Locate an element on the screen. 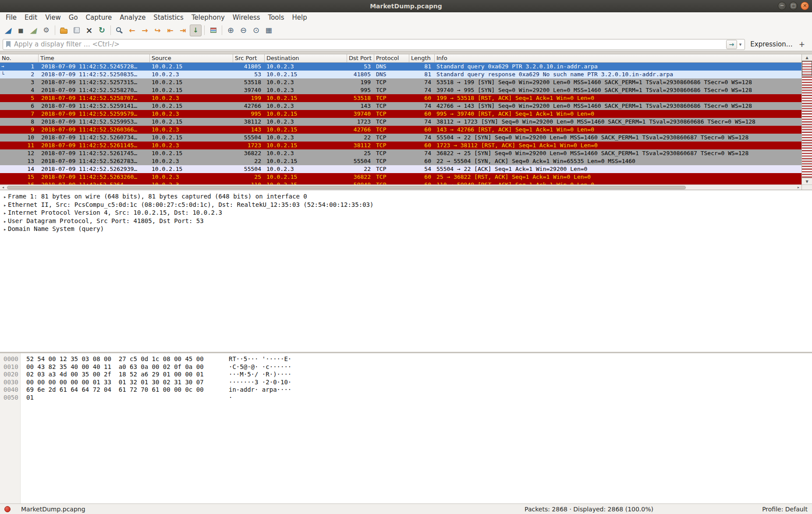 Image resolution: width=812 pixels, height=514 pixels. menu-item: Edit is located at coordinates (31, 18).